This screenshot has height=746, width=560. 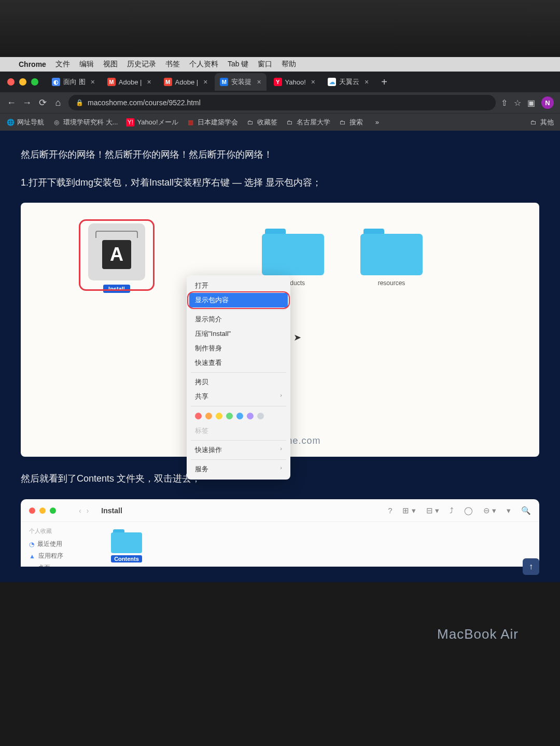 What do you see at coordinates (391, 255) in the screenshot?
I see `folder-item: resources` at bounding box center [391, 255].